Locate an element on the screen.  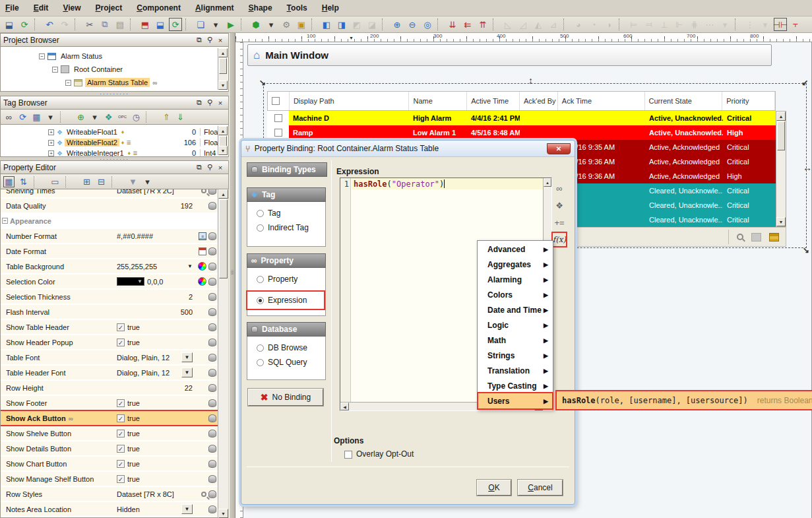
toolbar-icon: ↷ is located at coordinates (65, 24).